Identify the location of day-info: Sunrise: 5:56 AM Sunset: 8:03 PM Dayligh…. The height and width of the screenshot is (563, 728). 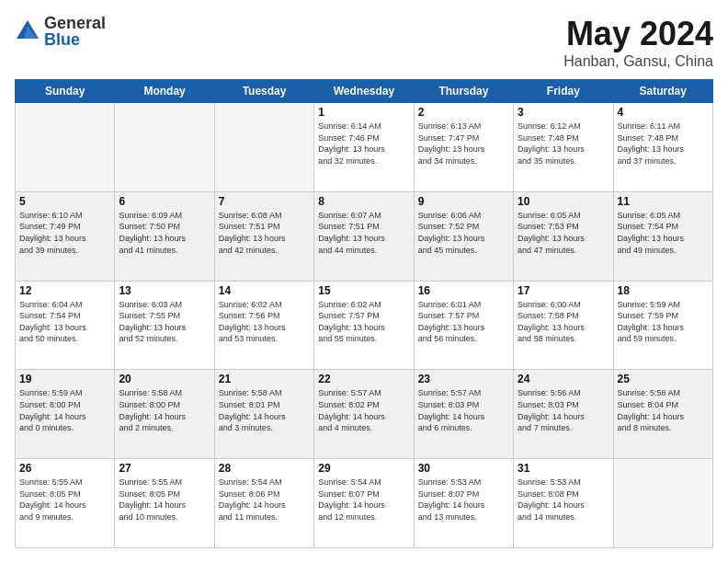
(563, 410).